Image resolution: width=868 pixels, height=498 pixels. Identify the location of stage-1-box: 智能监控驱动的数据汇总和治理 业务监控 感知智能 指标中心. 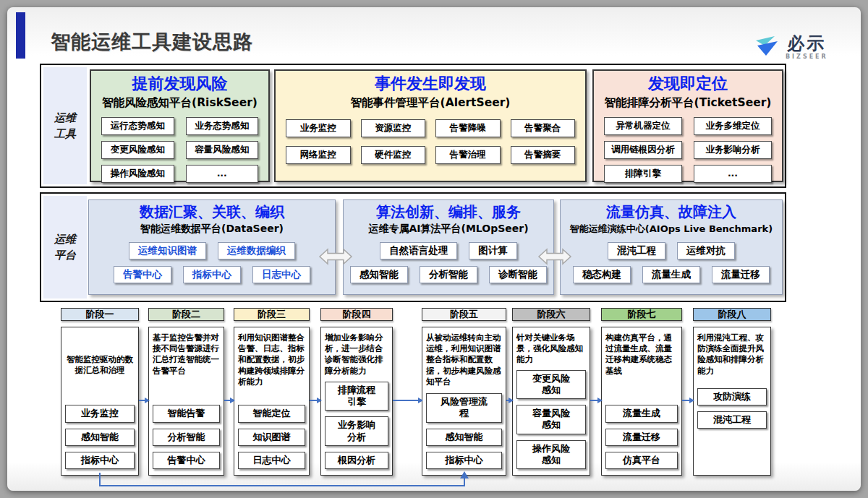
(100, 401).